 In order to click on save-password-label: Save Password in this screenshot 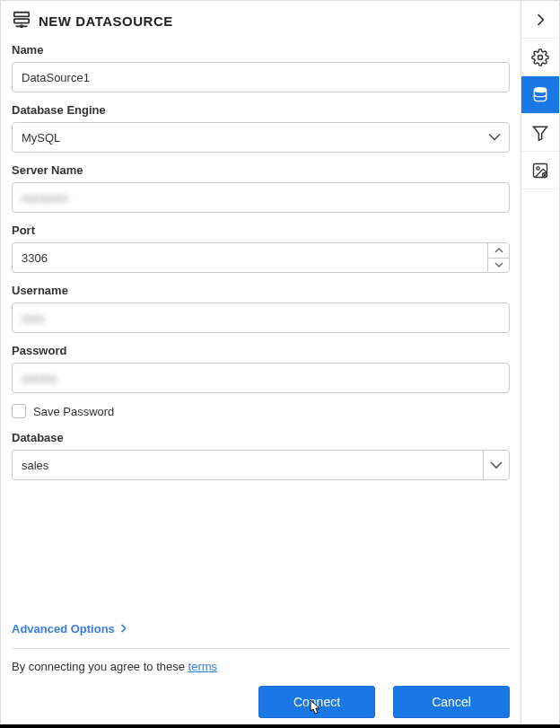, I will do `click(74, 411)`.